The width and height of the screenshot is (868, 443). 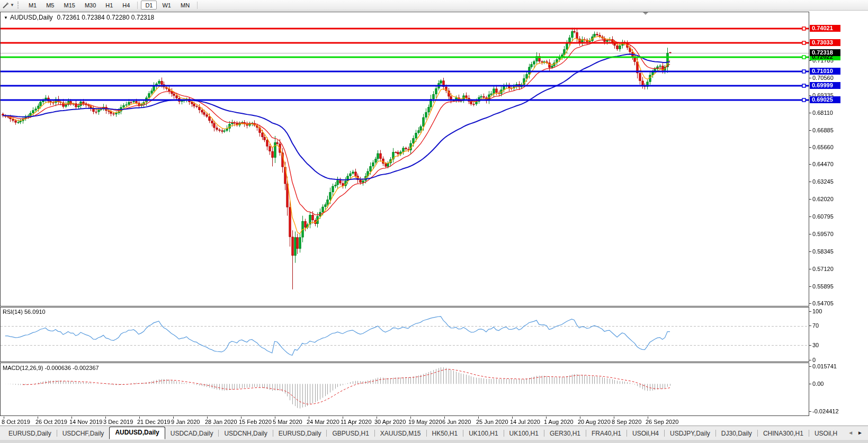 What do you see at coordinates (425, 422) in the screenshot?
I see `date-tick-label: 19 May 2020` at bounding box center [425, 422].